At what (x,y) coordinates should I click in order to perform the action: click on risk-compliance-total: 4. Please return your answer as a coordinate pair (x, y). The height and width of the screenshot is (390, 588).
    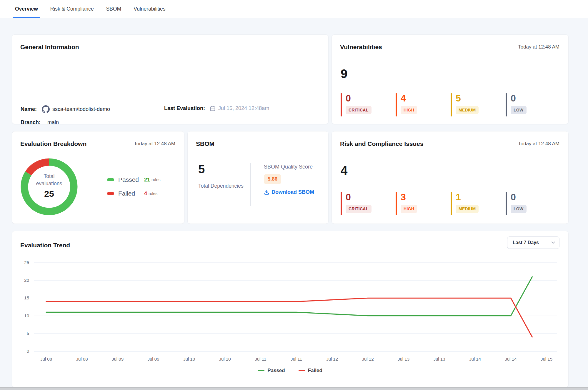
    Looking at the image, I should click on (344, 171).